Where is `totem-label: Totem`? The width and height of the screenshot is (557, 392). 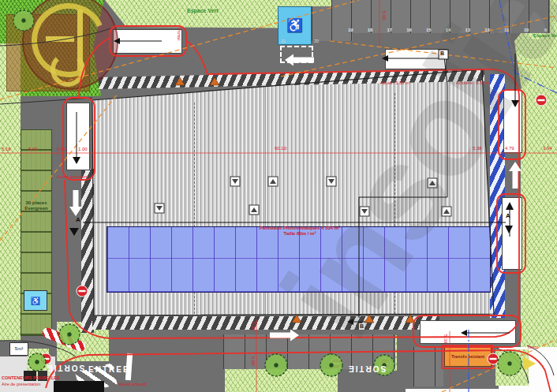
totem-label: Totem is located at coordinates (533, 348).